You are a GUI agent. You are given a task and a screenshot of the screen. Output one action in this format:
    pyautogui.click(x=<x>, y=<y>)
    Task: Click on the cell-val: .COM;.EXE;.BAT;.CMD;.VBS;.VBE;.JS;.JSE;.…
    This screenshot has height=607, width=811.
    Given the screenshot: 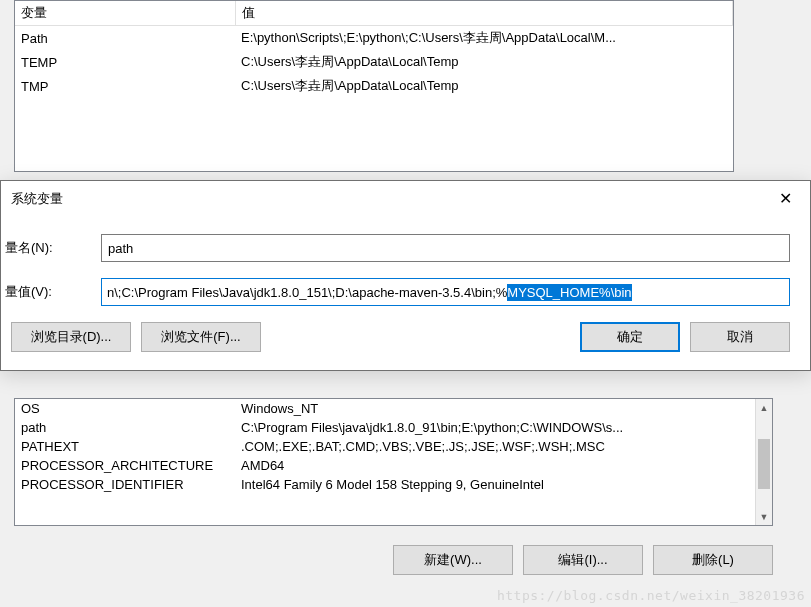 What is the action you would take?
    pyautogui.click(x=504, y=446)
    